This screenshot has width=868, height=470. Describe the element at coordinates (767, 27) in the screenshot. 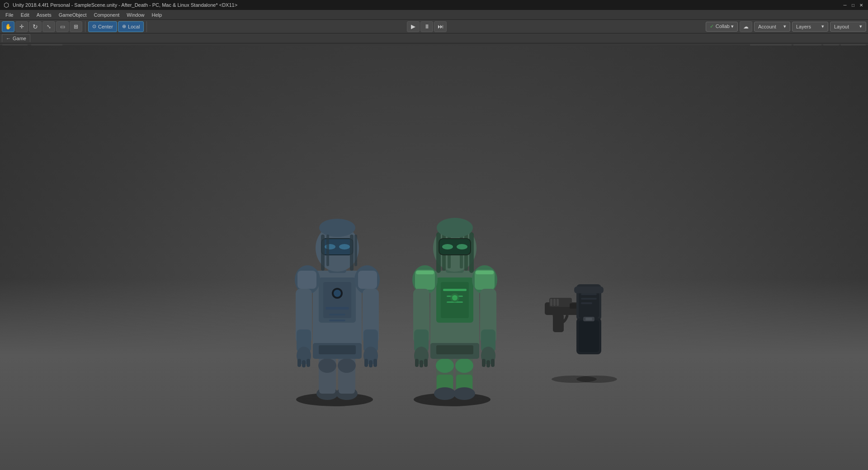

I see `account-label: Account` at that location.